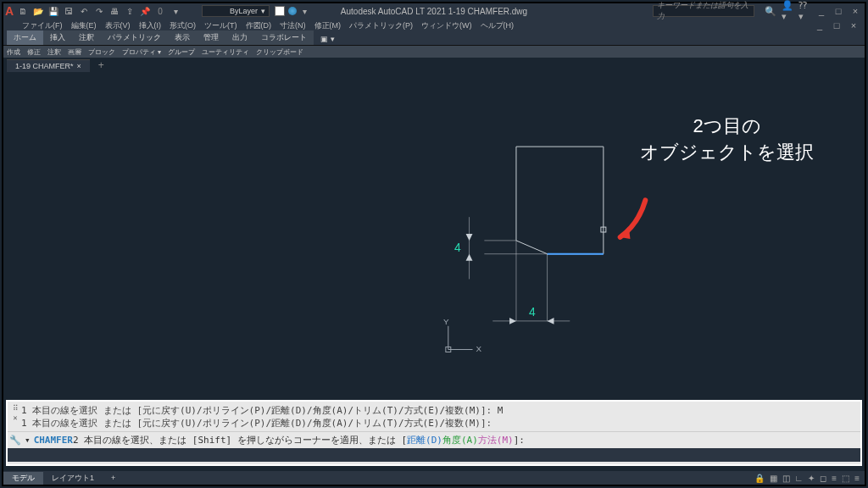  What do you see at coordinates (820, 25) in the screenshot?
I see `doc-minimize-button: _` at bounding box center [820, 25].